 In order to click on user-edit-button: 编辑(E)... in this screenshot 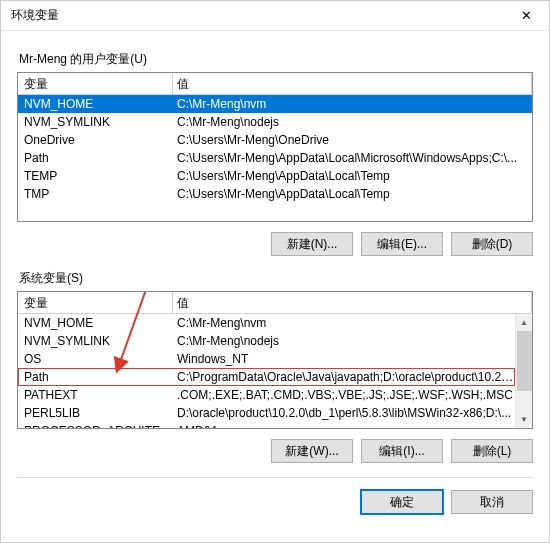, I will do `click(402, 244)`.